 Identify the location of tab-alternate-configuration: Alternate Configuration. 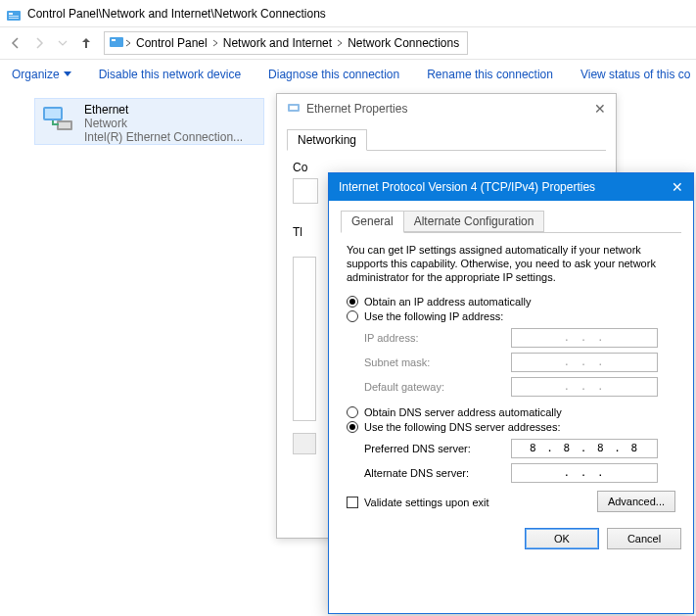
(474, 221).